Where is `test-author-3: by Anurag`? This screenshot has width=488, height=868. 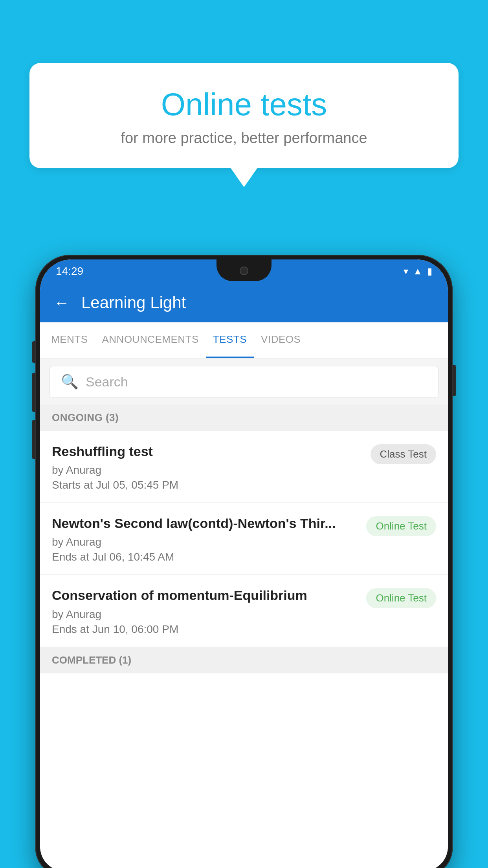 test-author-3: by Anurag is located at coordinates (205, 614).